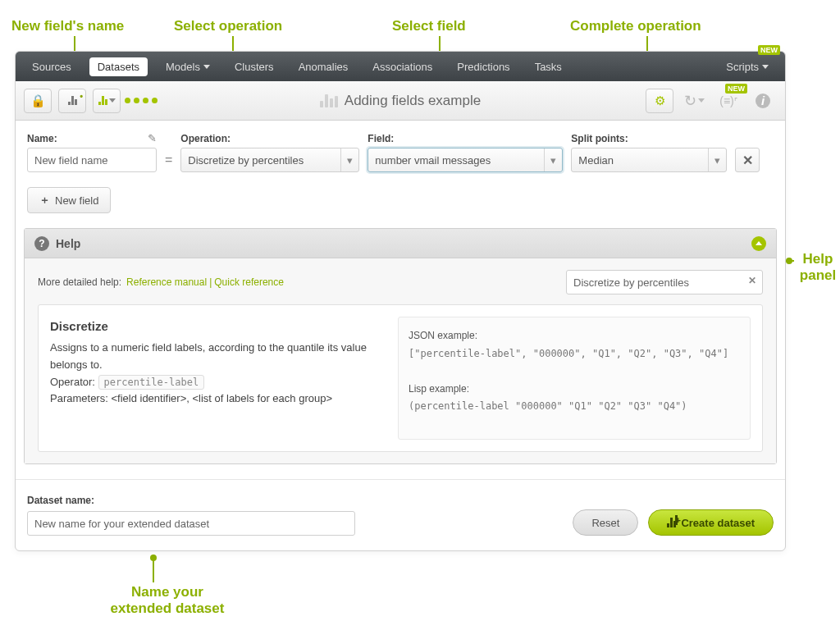 This screenshot has width=840, height=630. Describe the element at coordinates (605, 523) in the screenshot. I see `reset-button: Reset` at that location.